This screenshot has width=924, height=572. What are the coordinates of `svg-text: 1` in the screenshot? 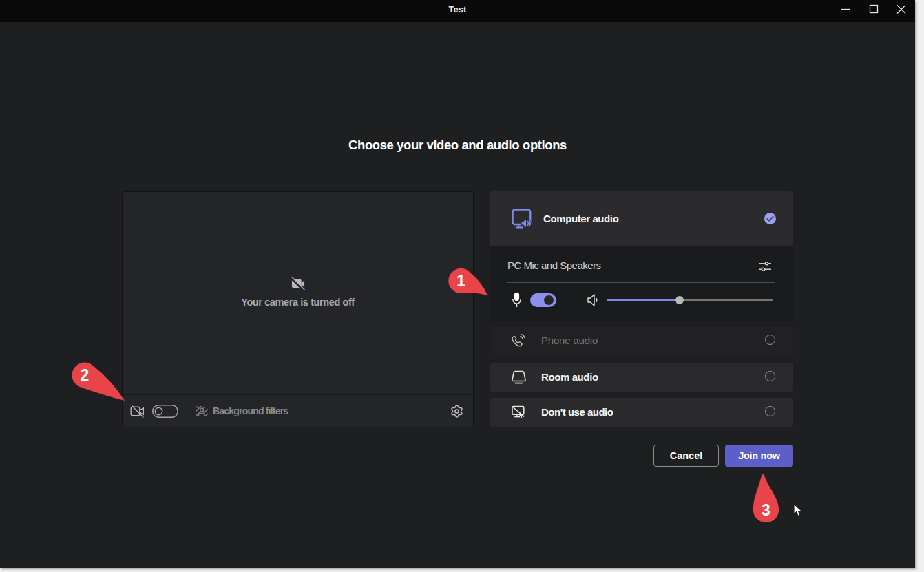 It's located at (461, 281).